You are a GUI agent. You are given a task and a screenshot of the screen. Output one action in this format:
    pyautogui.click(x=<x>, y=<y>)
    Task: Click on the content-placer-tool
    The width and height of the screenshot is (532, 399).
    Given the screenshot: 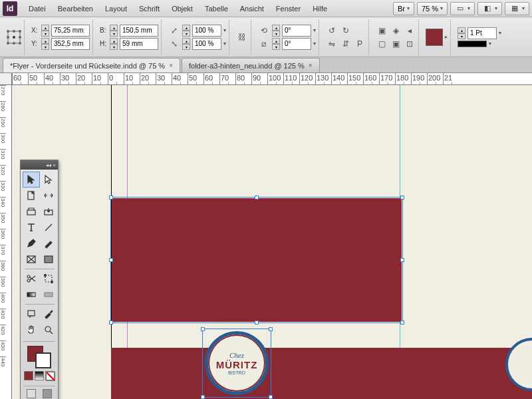 What is the action you would take?
    pyautogui.click(x=49, y=211)
    